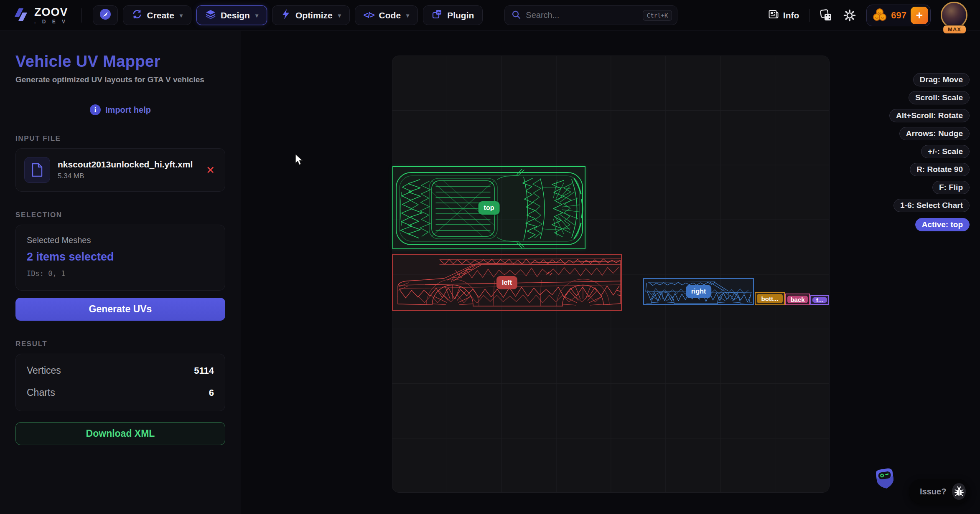 This screenshot has width=980, height=514. Describe the element at coordinates (959, 491) in the screenshot. I see `bug-icon` at that location.